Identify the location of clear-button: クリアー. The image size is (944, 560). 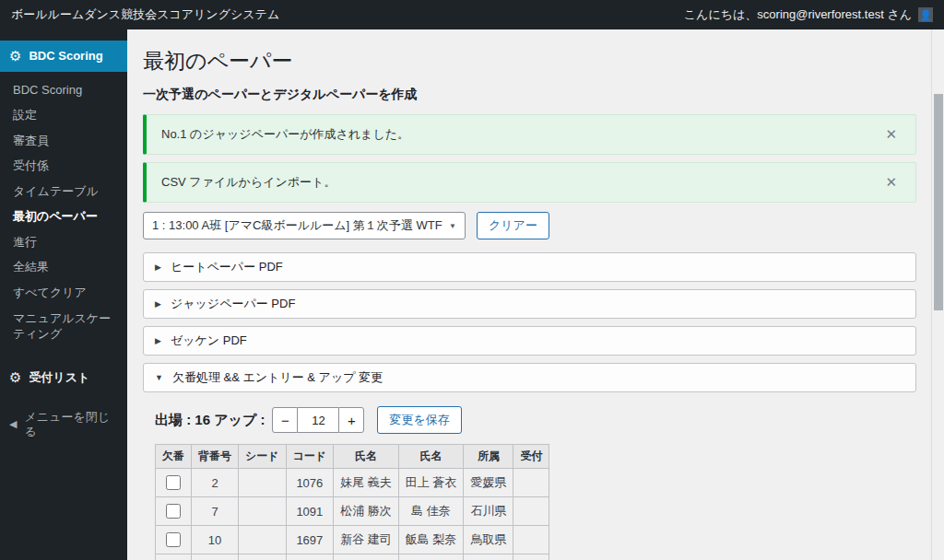
(513, 226).